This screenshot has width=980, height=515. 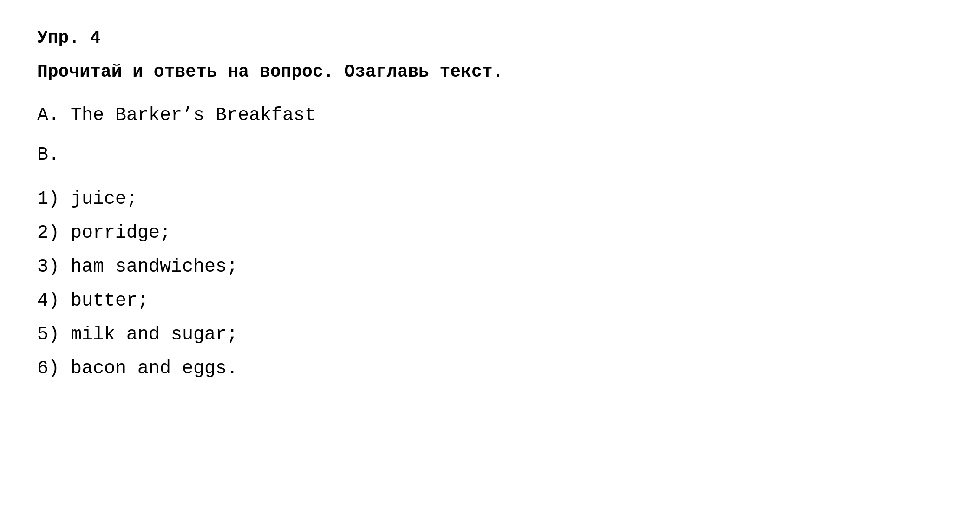 I want to click on list-item-6: 6) bacon and eggs., so click(x=490, y=369).